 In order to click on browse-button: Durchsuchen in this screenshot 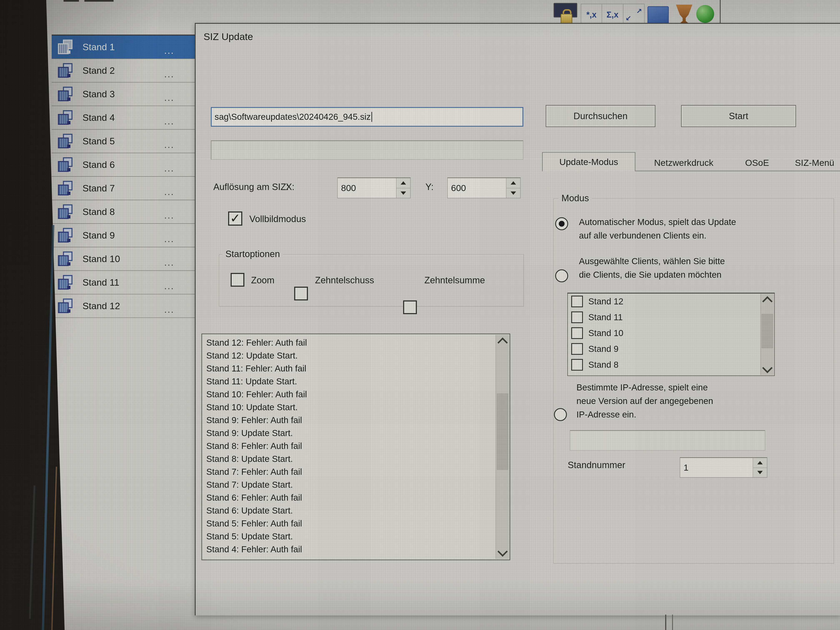, I will do `click(601, 116)`.